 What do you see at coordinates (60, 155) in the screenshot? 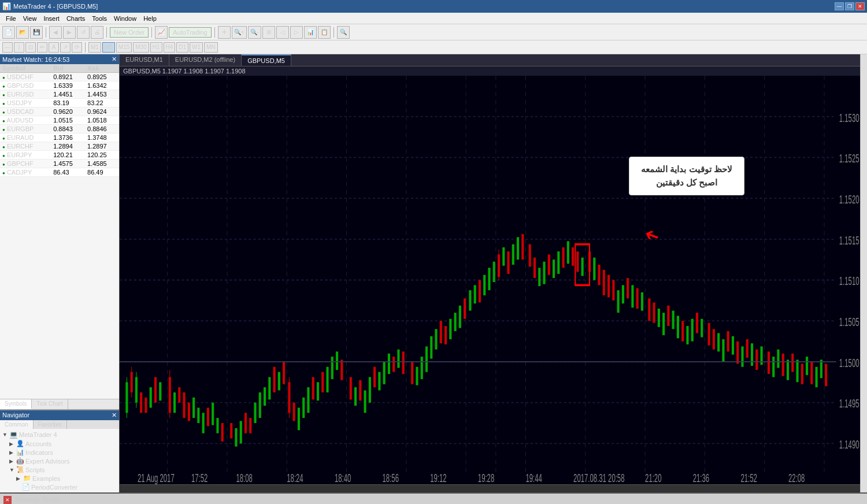
I see `market-watch-row: ● EURJPY 120.21 120.25` at bounding box center [60, 155].